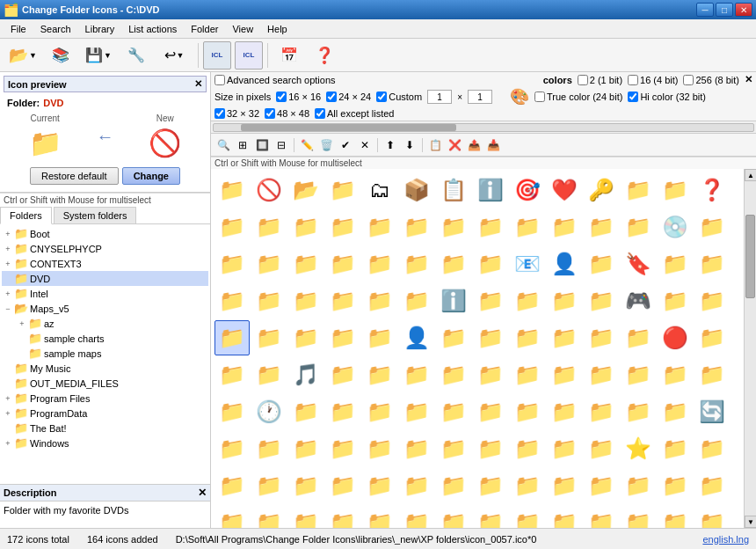 The width and height of the screenshot is (756, 549). I want to click on close-search-btn: ✕, so click(749, 79).